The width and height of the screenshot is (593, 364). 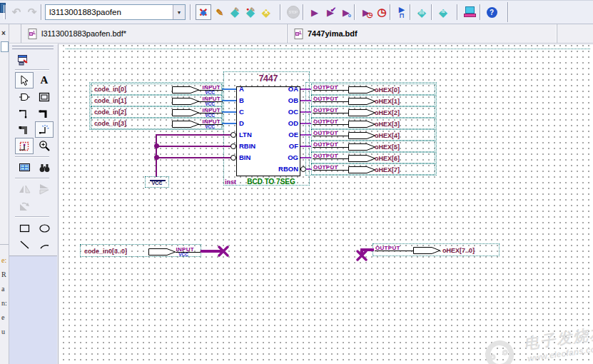 What do you see at coordinates (193, 135) in the screenshot?
I see `net-wire-ltn` at bounding box center [193, 135].